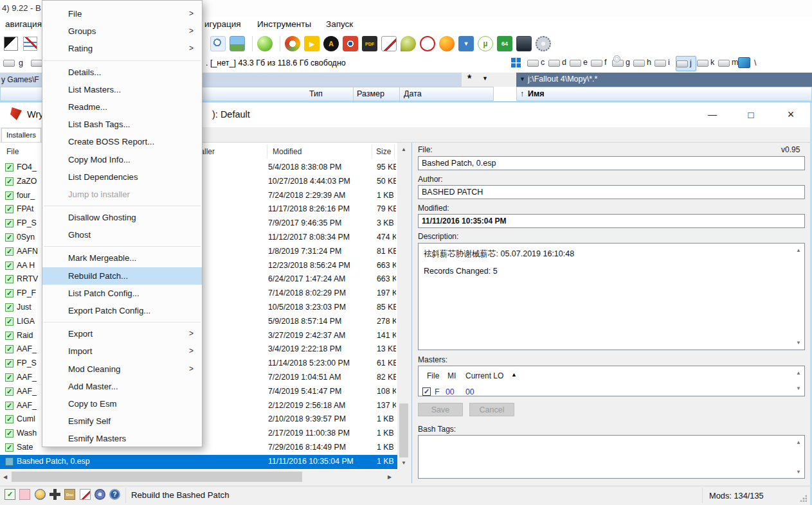 This screenshot has height=505, width=812. Describe the element at coordinates (30, 44) in the screenshot. I see `edit-sign-icon` at that location.